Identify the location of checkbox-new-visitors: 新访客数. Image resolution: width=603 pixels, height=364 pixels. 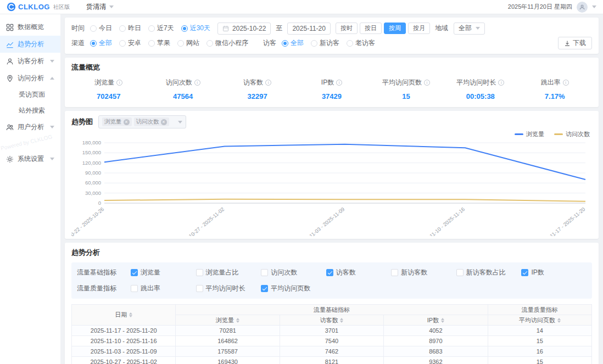
(424, 272).